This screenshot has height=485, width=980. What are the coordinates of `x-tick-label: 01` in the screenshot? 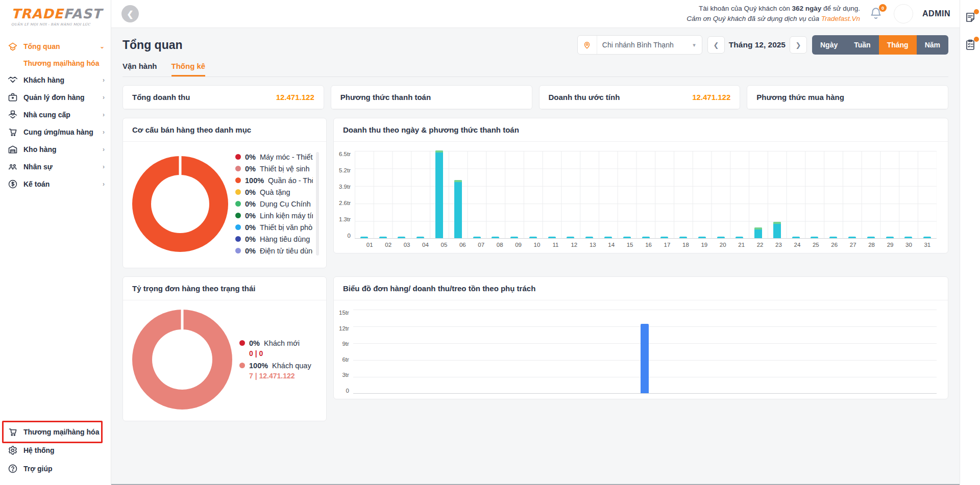 It's located at (370, 245).